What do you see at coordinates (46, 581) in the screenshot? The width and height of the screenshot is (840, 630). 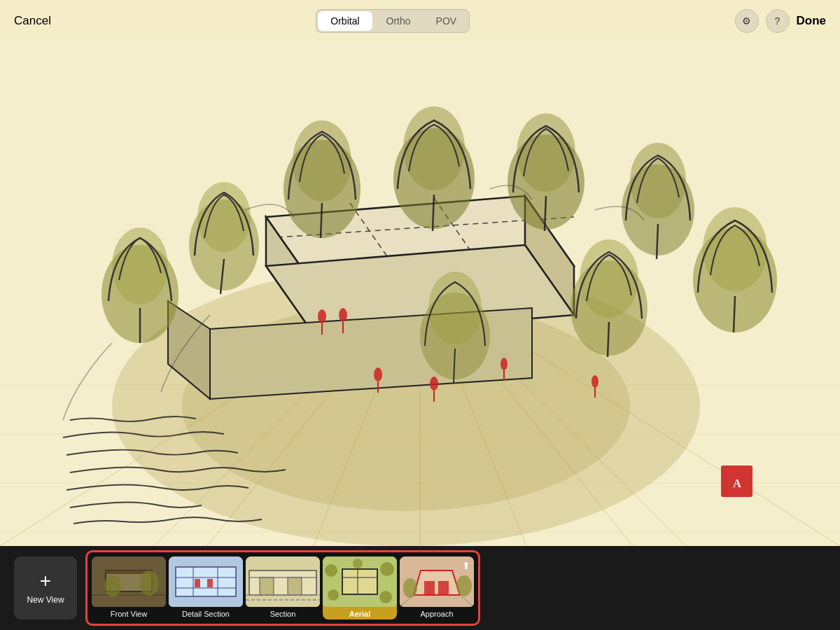 I see `plus-icon: +` at bounding box center [46, 581].